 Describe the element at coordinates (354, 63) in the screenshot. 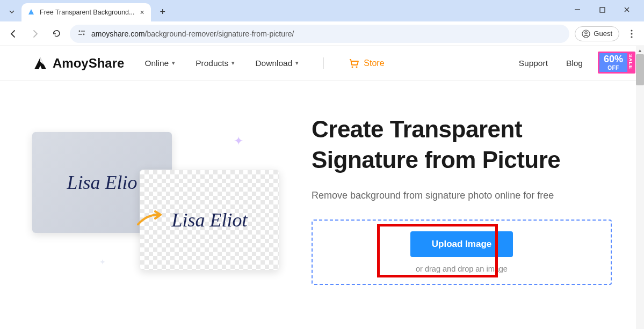

I see `cart-icon` at that location.